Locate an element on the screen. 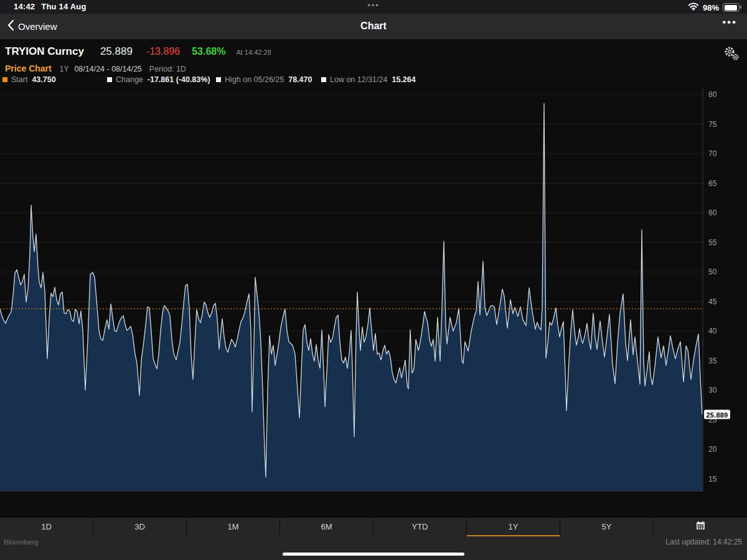 The image size is (747, 560). nav-bar: Overview Chart ••• is located at coordinates (374, 26).